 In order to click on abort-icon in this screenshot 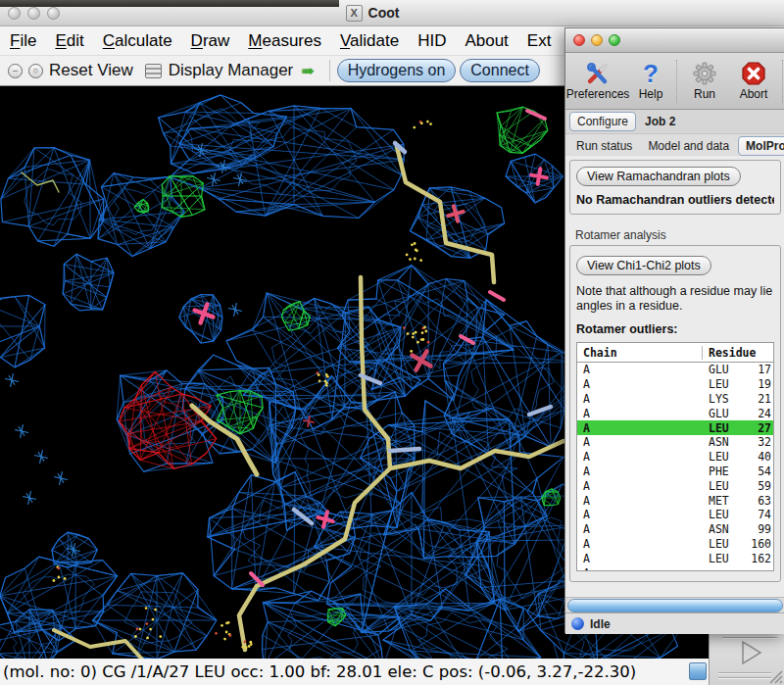, I will do `click(754, 73)`.